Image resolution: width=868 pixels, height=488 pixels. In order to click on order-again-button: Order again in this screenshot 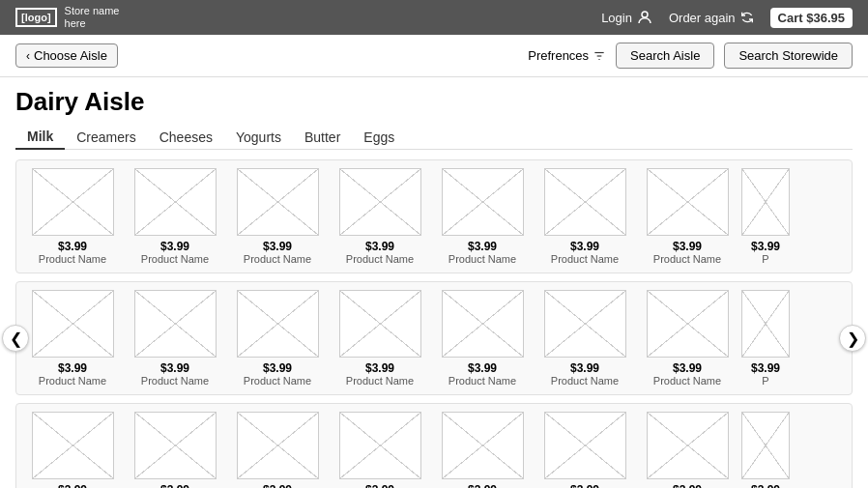, I will do `click(711, 17)`.